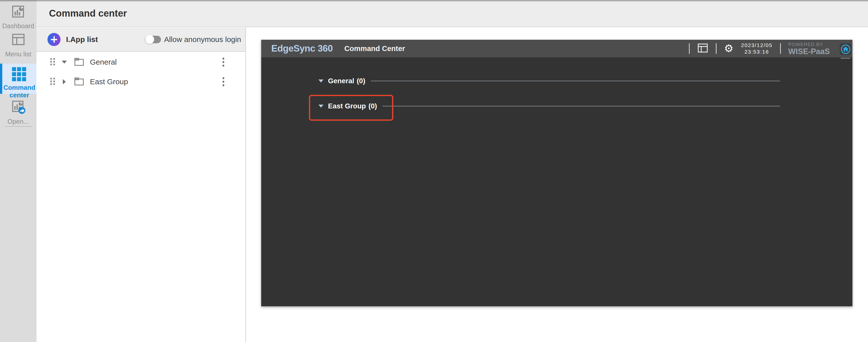 This screenshot has width=868, height=342. What do you see at coordinates (846, 58) in the screenshot?
I see `strip-divider` at bounding box center [846, 58].